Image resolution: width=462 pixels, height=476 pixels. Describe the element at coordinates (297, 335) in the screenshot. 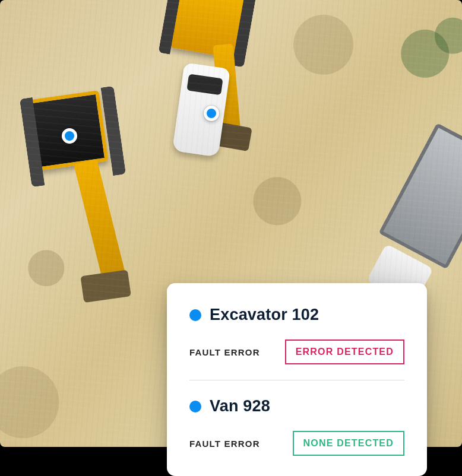

I see `status-entry: Excavator 102 FAULT ERROR ERROR DETECTED` at that location.